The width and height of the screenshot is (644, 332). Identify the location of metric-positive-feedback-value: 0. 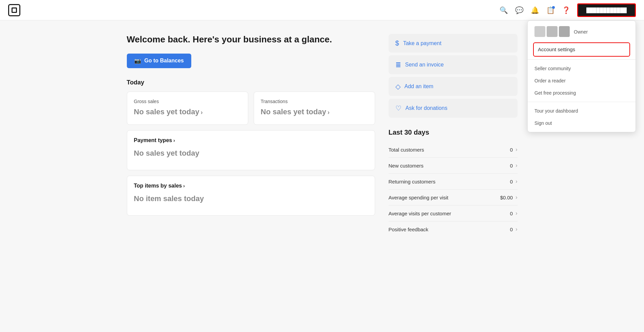
(511, 229).